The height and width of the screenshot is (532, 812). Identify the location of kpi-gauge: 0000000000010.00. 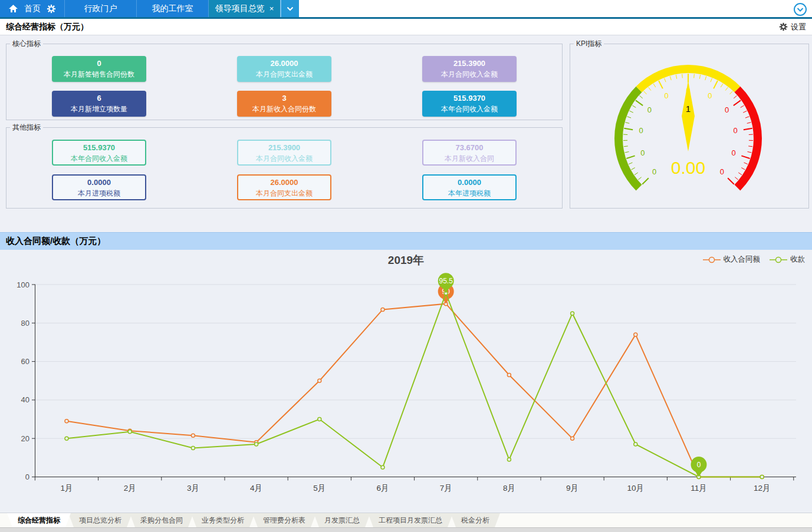
(688, 126).